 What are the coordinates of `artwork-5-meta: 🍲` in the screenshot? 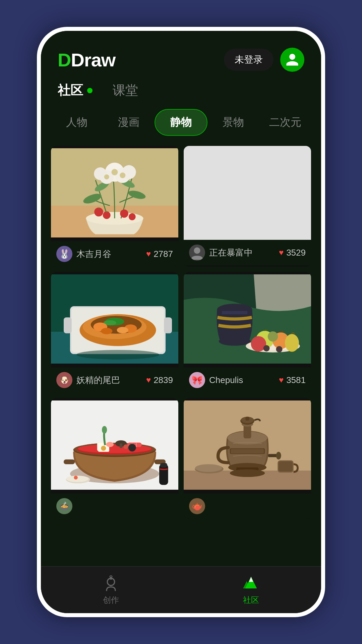 It's located at (115, 506).